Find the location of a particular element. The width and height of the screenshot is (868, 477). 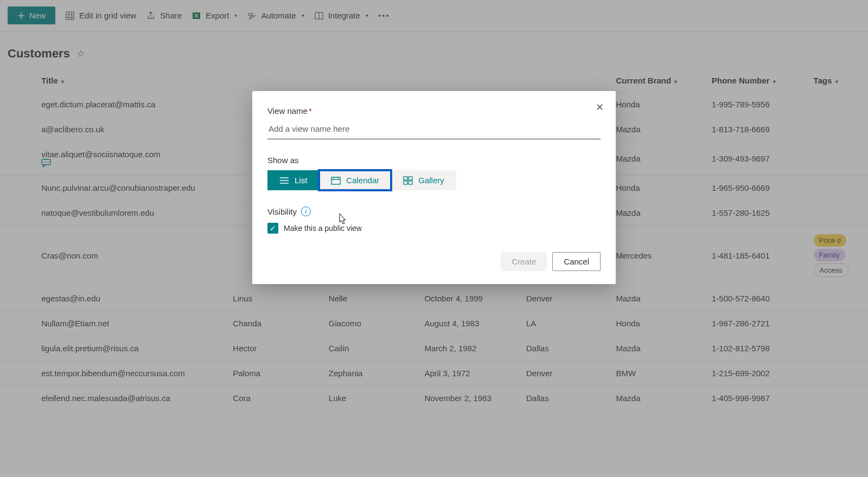

view-option-label: Calendar is located at coordinates (362, 180).